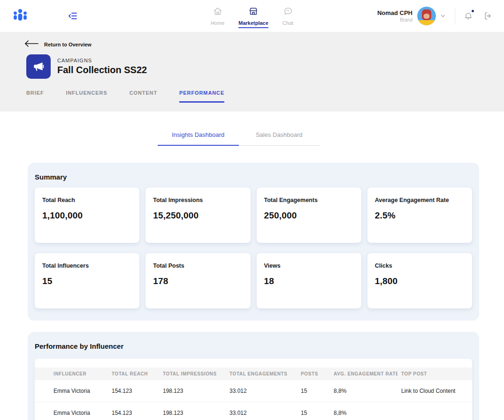 Image resolution: width=504 pixels, height=420 pixels. I want to click on stat-card-clicks: Clicks 1,800, so click(420, 281).